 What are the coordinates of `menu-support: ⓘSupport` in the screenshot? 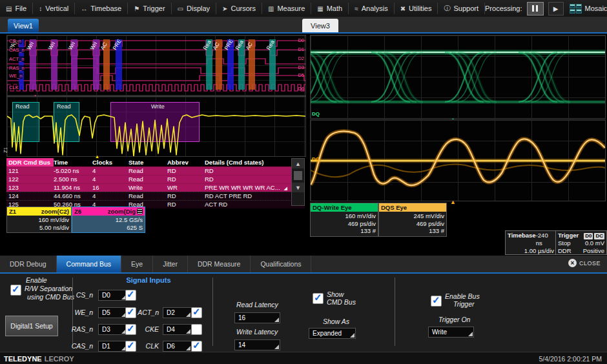 It's located at (461, 8).